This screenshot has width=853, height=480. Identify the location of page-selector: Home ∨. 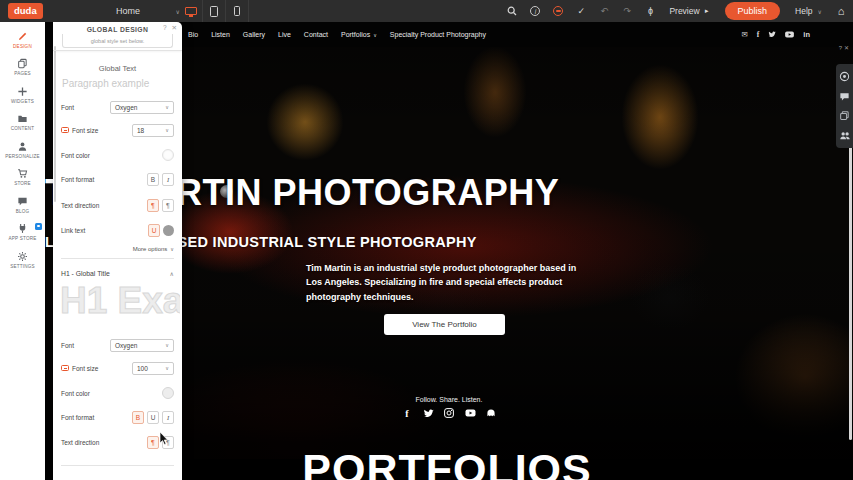
(148, 11).